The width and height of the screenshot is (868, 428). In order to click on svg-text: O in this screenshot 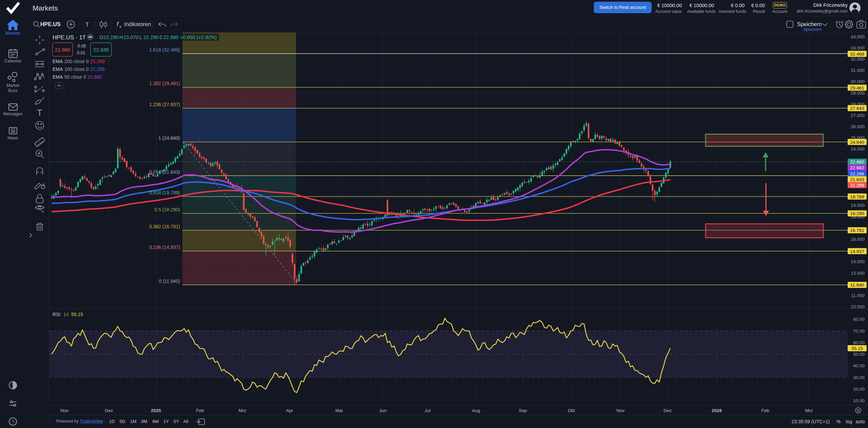, I will do `click(101, 37)`.